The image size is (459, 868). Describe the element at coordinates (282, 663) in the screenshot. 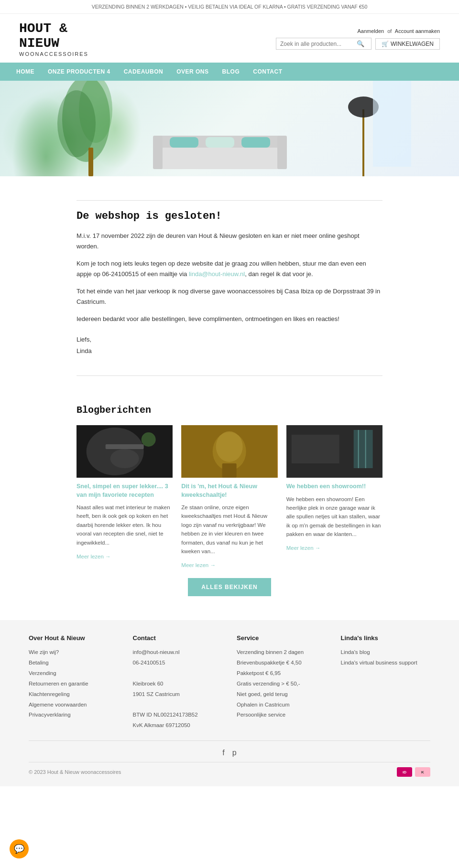

I see `footer-service-2: Brievenbuspakketje € 4,50` at that location.